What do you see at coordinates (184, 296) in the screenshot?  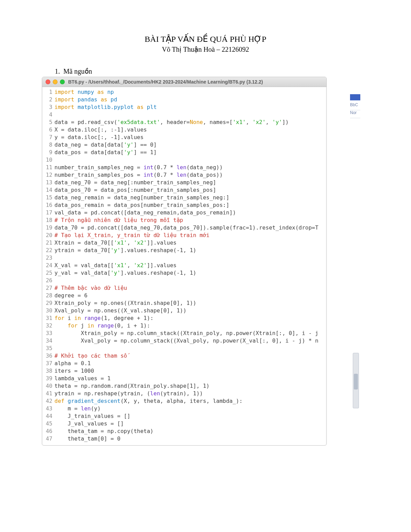 I see `code-line: 28degree = 6` at bounding box center [184, 296].